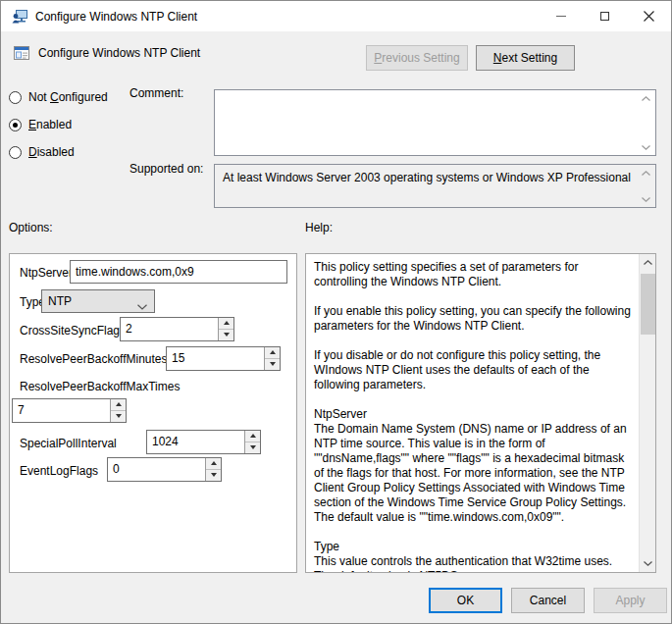 The image size is (672, 624). Describe the element at coordinates (116, 17) in the screenshot. I see `window-title: Configure Windows NTP Client` at that location.